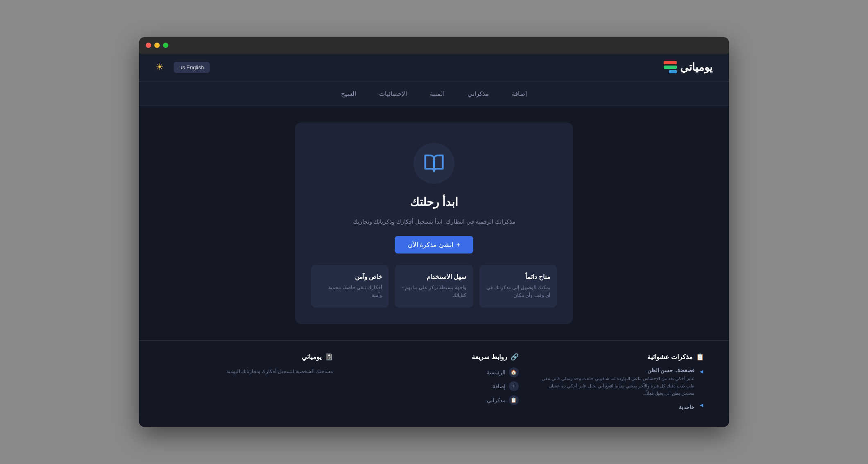 The image size is (868, 464). What do you see at coordinates (434, 292) in the screenshot?
I see `feature-desc-1: واجهة بسيطة تركز على ما يهم - كتاباتك` at bounding box center [434, 292].